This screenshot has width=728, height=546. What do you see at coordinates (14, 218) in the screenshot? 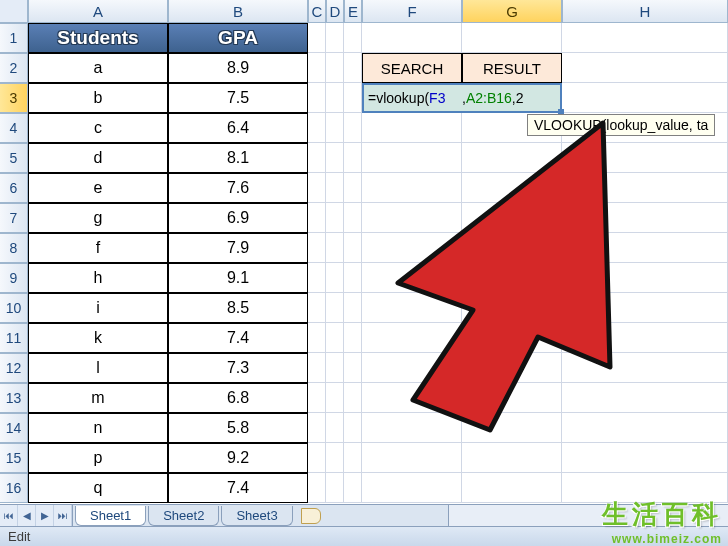
I see `row-header-7: 7` at bounding box center [14, 218].